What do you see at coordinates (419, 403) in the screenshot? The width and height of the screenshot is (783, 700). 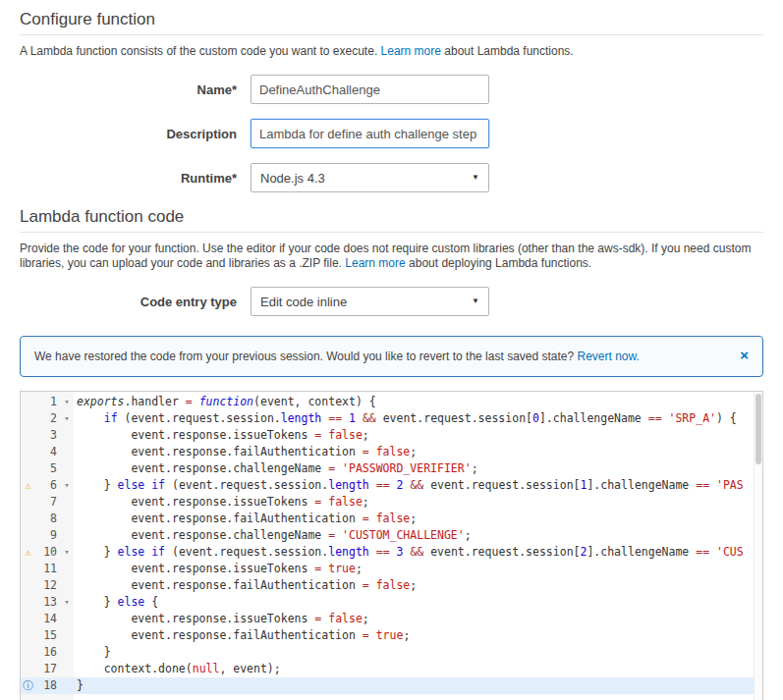 I see `code-text: exports.handler = function(event, contex…` at bounding box center [419, 403].